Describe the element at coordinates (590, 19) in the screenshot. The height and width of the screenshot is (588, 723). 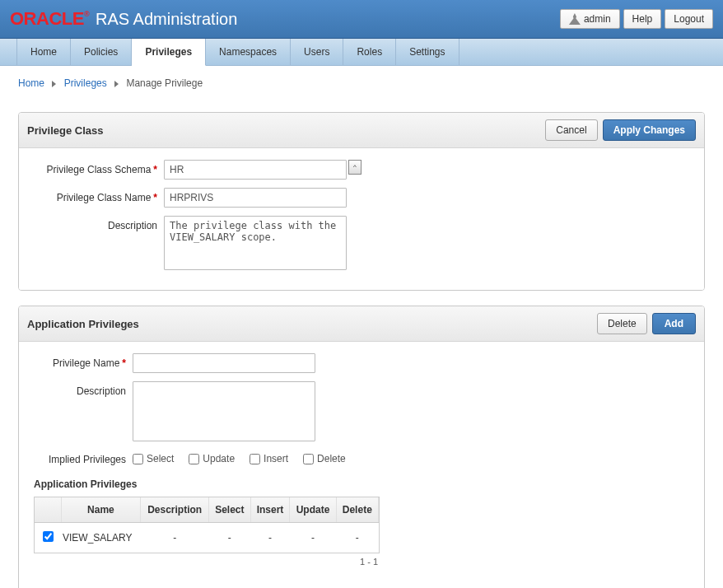
I see `user-menu-button: admin` at that location.